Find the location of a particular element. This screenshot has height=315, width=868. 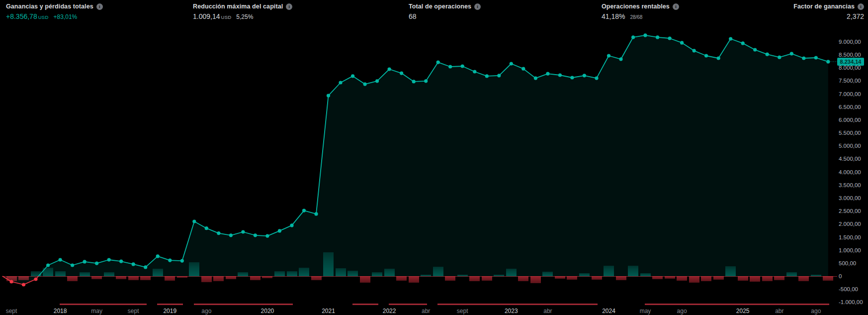

svg-text: 2025 is located at coordinates (743, 311).